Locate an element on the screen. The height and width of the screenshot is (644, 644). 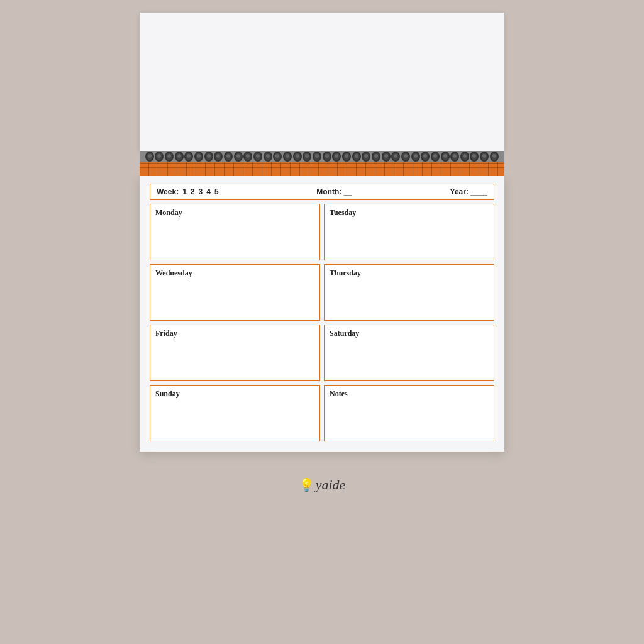
week-selector: Week: 1 2 3 4 5 is located at coordinates (187, 192).